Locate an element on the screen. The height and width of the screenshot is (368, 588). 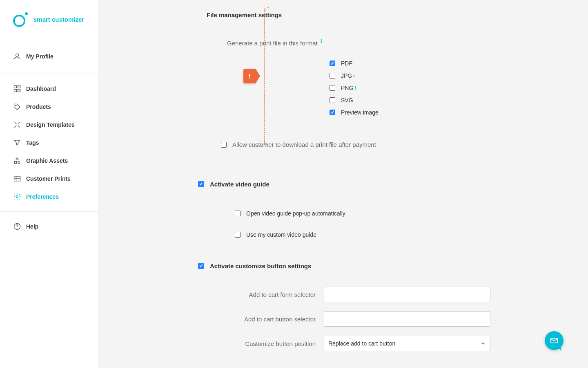
checkbox-format-svg is located at coordinates (332, 100).